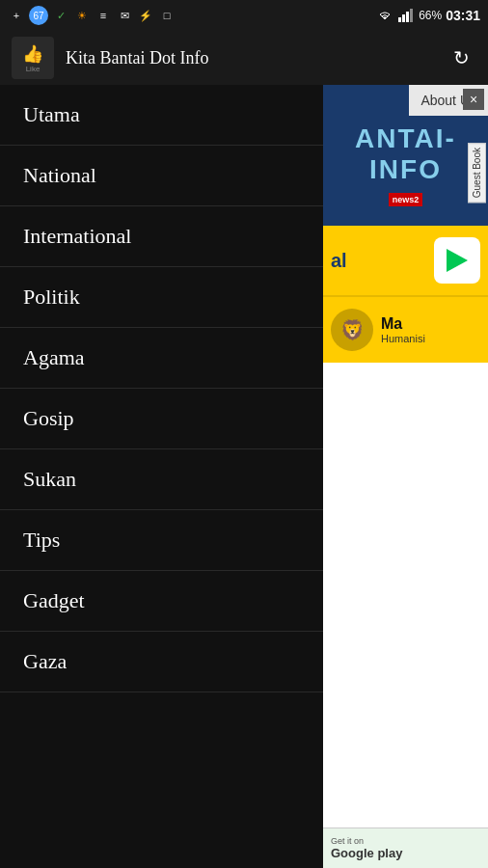  Describe the element at coordinates (457, 260) in the screenshot. I see `play-triangle-icon` at that location.